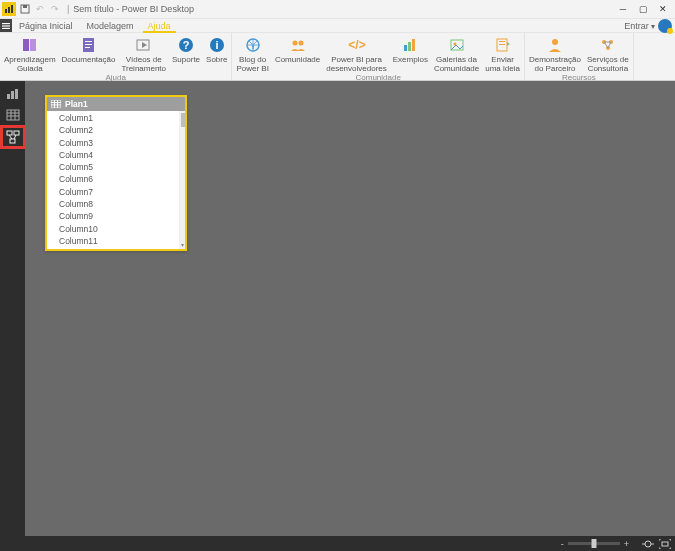 The image size is (675, 551). Describe the element at coordinates (116, 143) in the screenshot. I see `table-column-item: Column3` at that location.